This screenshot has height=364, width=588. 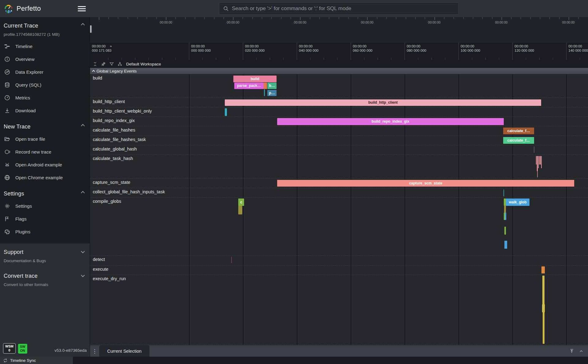 What do you see at coordinates (249, 86) in the screenshot?
I see `slice-parse-pack: parse_pack…` at bounding box center [249, 86].